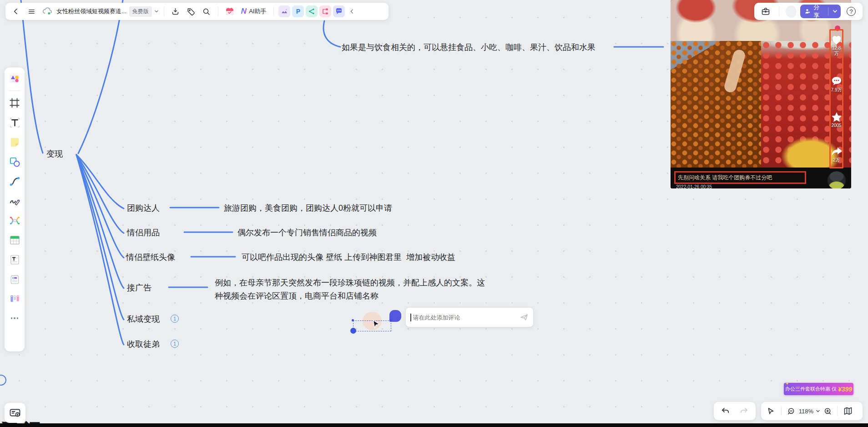 Image resolution: width=868 pixels, height=427 pixels. I want to click on plan-dropdown-icon, so click(156, 11).